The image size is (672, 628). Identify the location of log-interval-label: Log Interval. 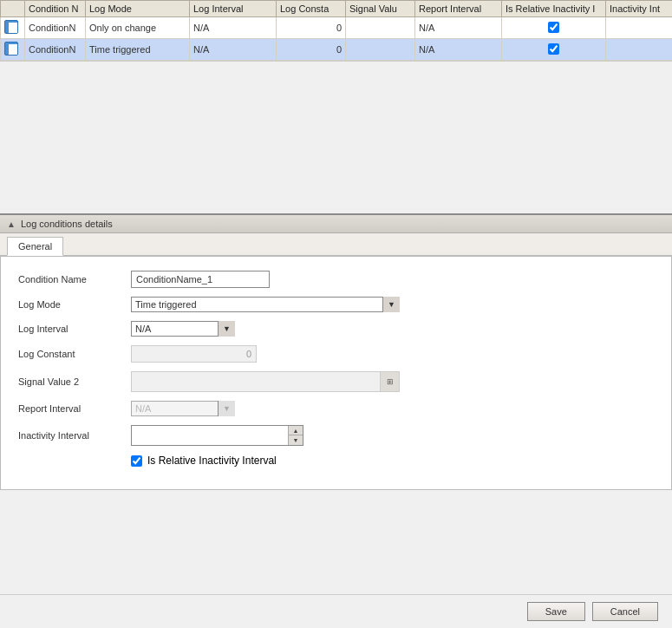
(75, 329).